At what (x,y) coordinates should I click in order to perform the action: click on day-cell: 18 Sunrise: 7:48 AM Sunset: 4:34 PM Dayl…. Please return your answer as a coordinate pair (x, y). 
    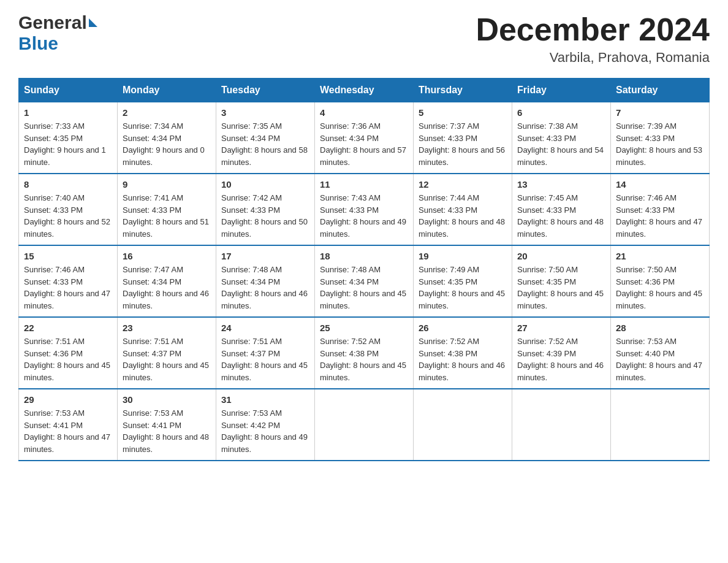
    Looking at the image, I should click on (364, 281).